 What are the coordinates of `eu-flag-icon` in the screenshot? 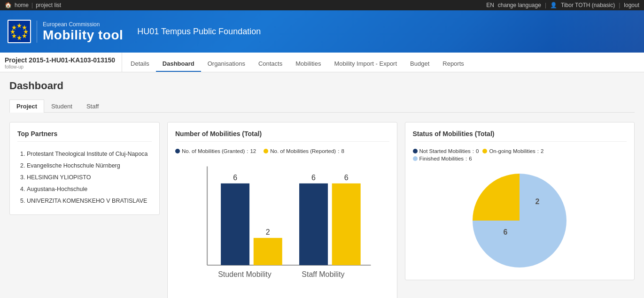 It's located at (19, 31).